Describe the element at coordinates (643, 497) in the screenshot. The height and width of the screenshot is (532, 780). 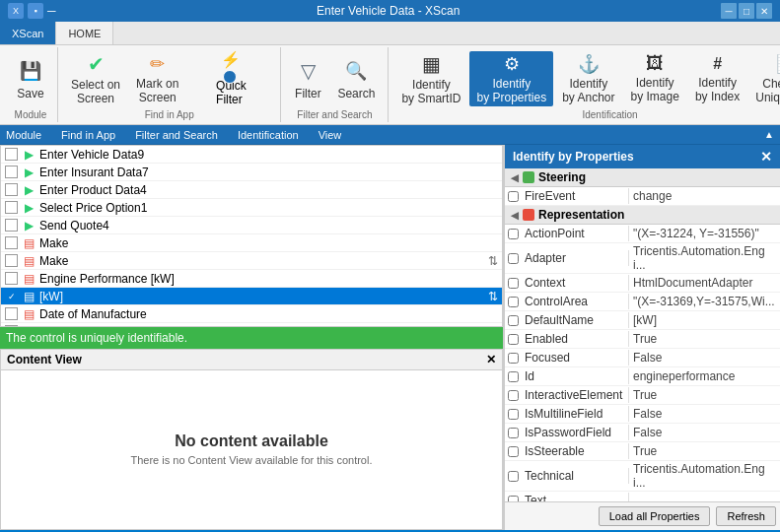
I see `props-row-text: Text` at that location.